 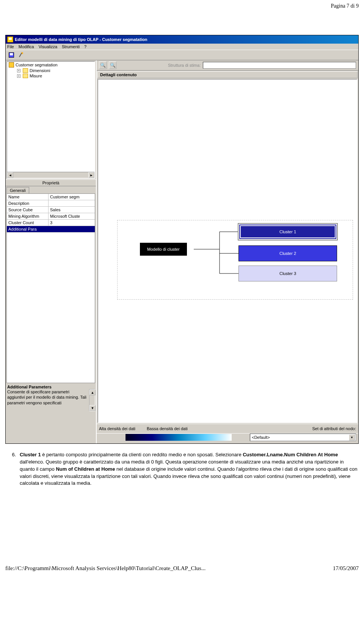 I want to click on cluster-3-node: Cluster 3, so click(x=288, y=273).